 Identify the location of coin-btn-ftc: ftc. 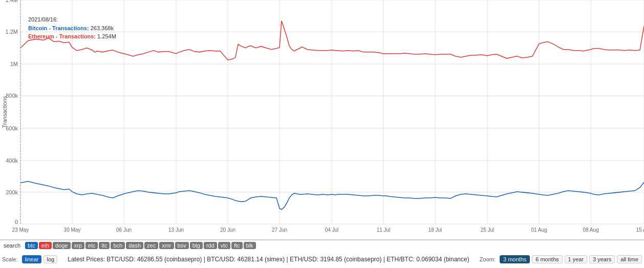
(237, 245).